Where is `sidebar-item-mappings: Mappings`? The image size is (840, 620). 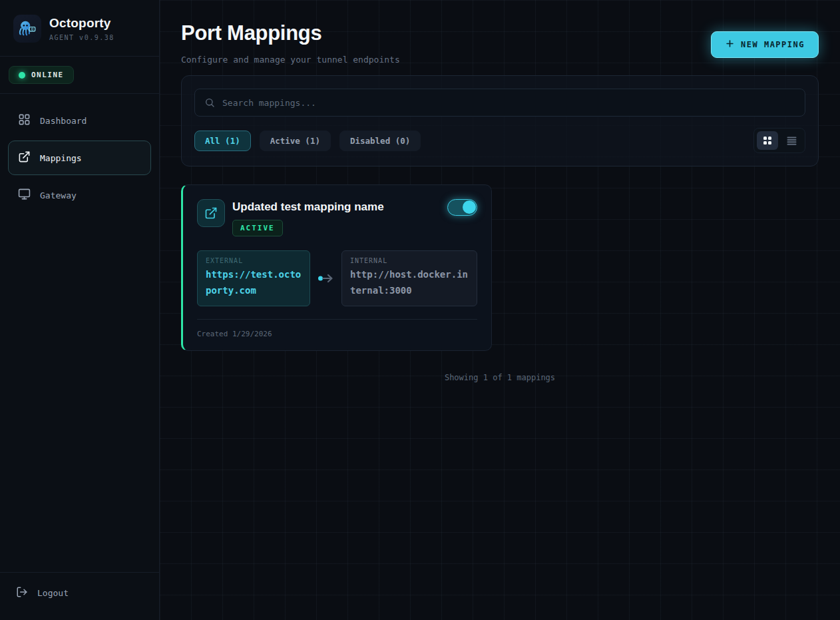 sidebar-item-mappings: Mappings is located at coordinates (80, 158).